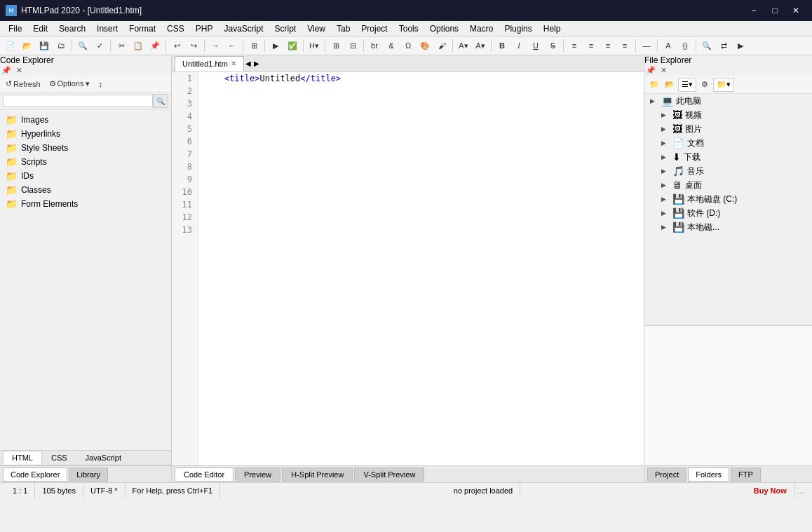  Describe the element at coordinates (142, 29) in the screenshot. I see `menu-item-format: Format` at that location.